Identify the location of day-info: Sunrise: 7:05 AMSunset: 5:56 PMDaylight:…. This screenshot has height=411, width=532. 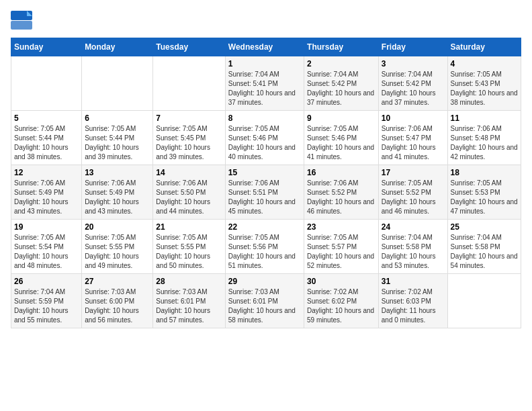
(265, 252).